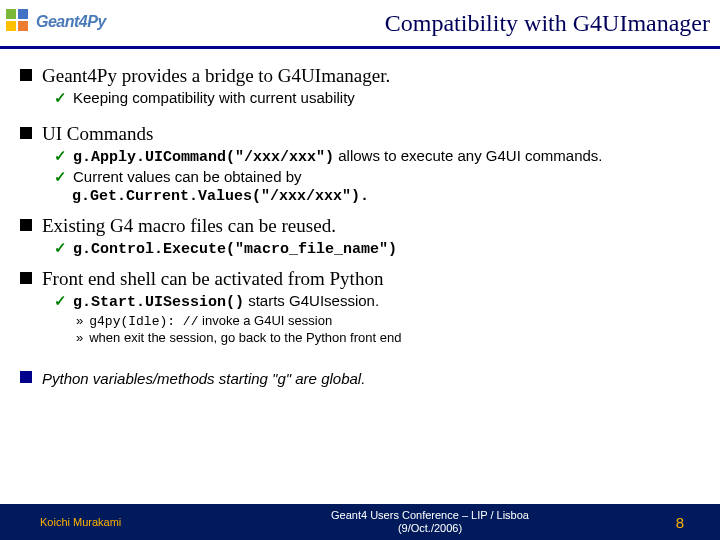 The image size is (720, 540). Describe the element at coordinates (216, 76) in the screenshot. I see `bullet-1-text: Geant4Py provides a bridge to G4UImanage…` at that location.